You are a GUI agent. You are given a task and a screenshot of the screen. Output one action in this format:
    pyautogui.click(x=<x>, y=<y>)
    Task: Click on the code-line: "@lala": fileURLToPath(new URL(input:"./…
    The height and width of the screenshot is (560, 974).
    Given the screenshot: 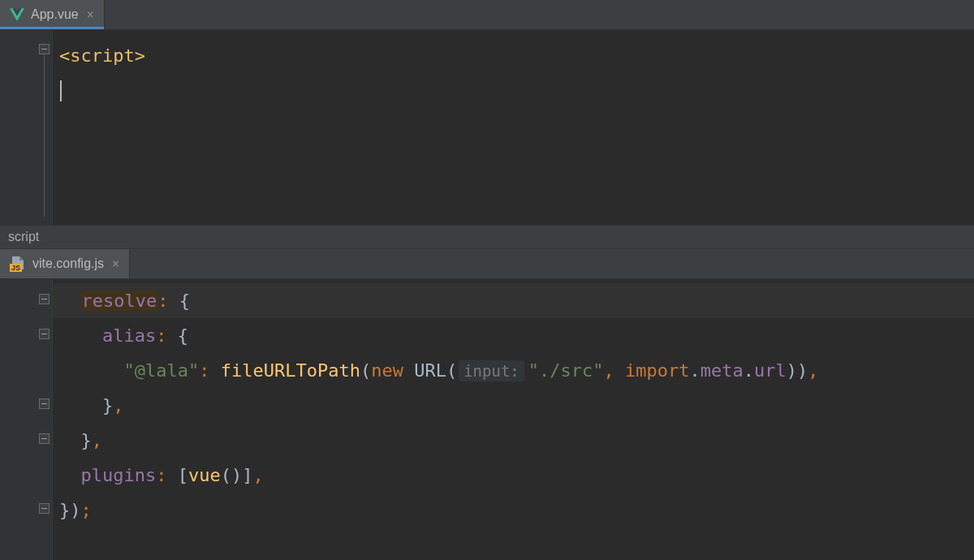 What is the action you would take?
    pyautogui.click(x=513, y=370)
    